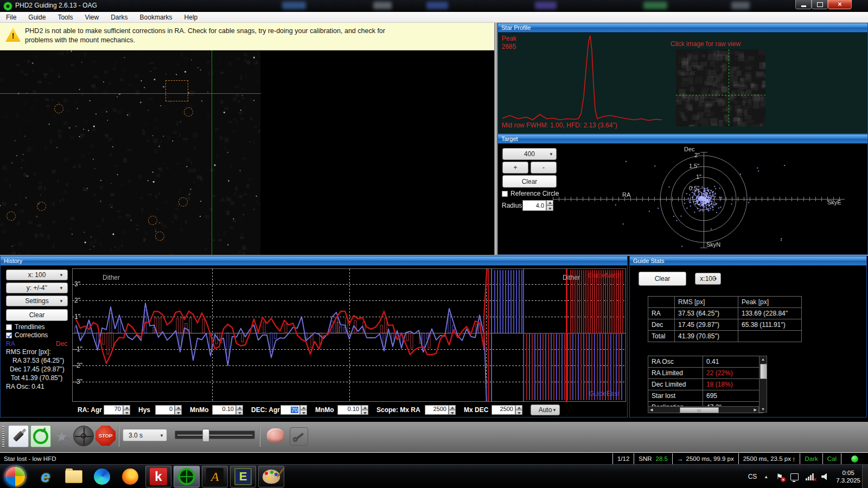  Describe the element at coordinates (753, 477) in the screenshot. I see `language-indicator: CS` at that location.